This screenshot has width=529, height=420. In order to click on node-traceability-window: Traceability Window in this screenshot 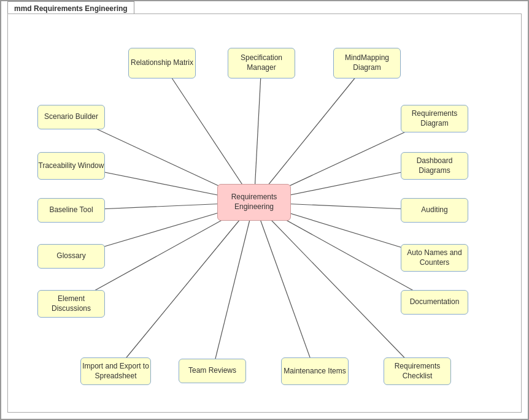, I will do `click(71, 166)`.